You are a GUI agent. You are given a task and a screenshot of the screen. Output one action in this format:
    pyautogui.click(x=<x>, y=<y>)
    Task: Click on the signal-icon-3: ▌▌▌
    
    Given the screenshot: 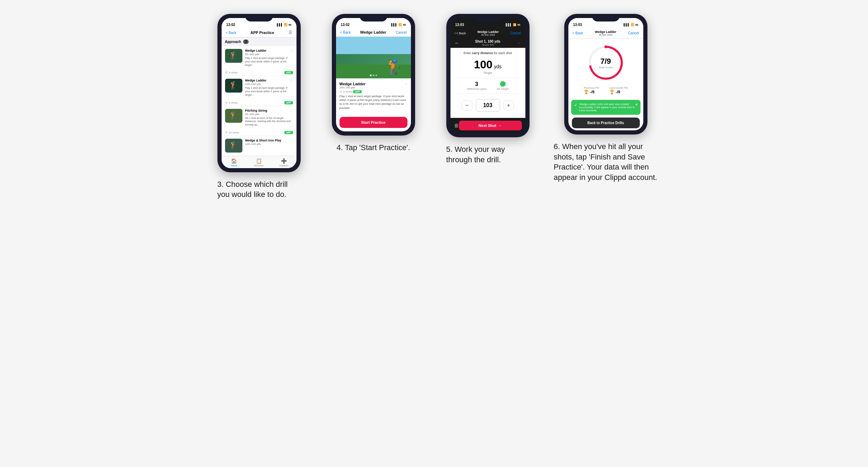 What is the action you would take?
    pyautogui.click(x=509, y=25)
    